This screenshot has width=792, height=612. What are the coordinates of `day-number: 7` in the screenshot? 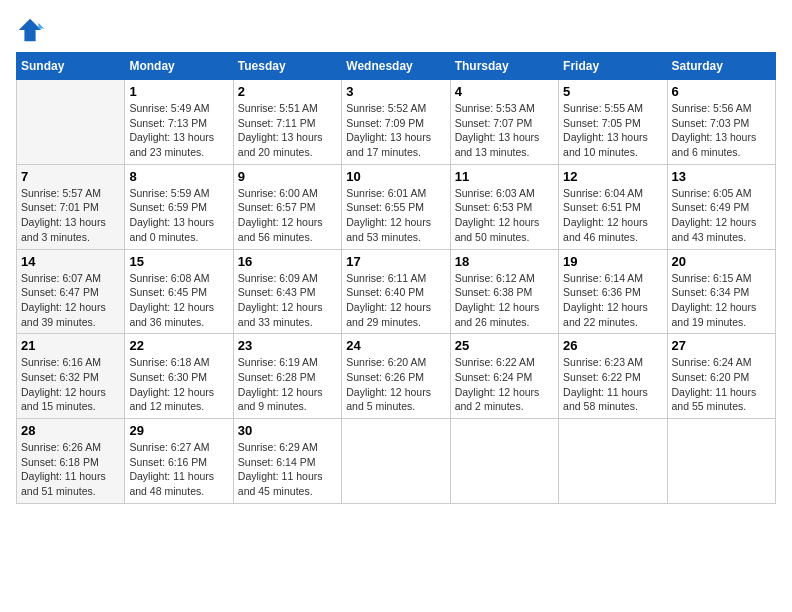 It's located at (70, 176).